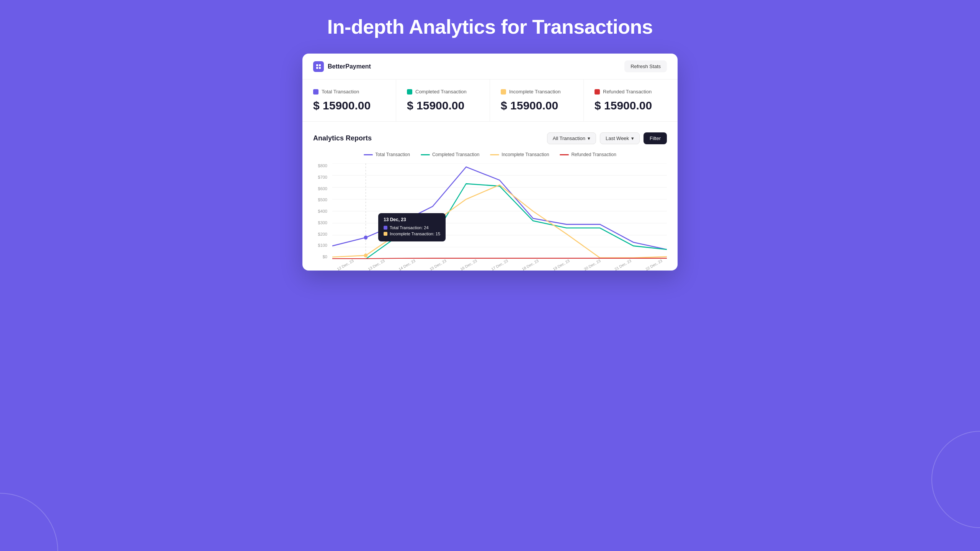  What do you see at coordinates (592, 264) in the screenshot?
I see `x-label-8: 20 Dec, 23` at bounding box center [592, 264].